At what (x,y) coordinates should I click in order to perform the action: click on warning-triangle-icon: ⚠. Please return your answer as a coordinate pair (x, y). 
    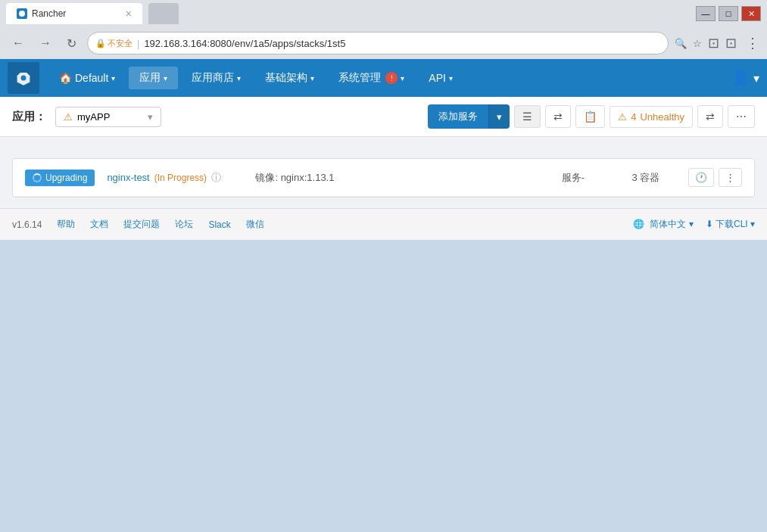
    Looking at the image, I should click on (622, 117).